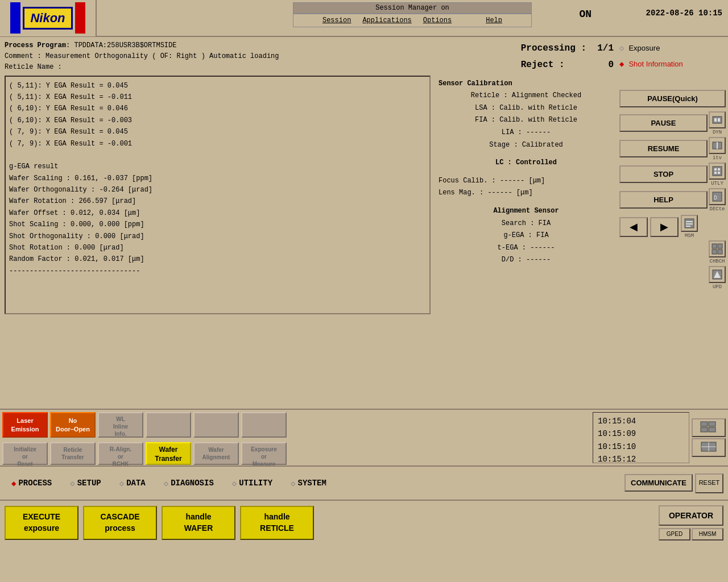  Describe the element at coordinates (216, 454) in the screenshot. I see `wafer-align-button: Wafer Alignment` at that location.